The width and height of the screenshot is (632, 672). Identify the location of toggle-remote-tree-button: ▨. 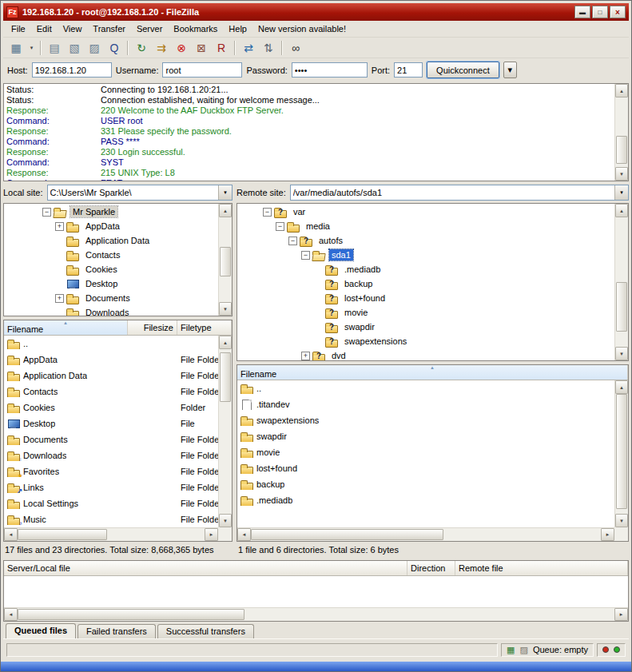
(94, 48).